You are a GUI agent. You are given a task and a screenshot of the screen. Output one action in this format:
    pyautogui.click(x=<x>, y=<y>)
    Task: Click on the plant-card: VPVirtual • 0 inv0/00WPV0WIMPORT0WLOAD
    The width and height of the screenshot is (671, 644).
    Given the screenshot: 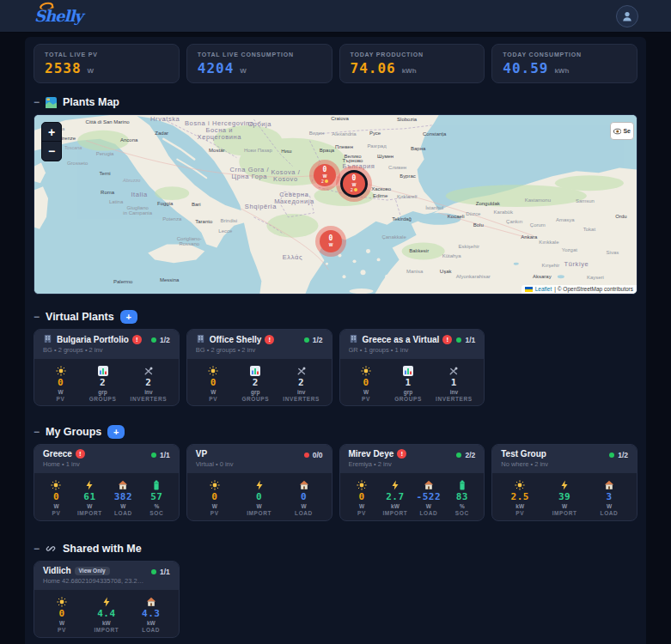 What is the action you would take?
    pyautogui.click(x=259, y=483)
    